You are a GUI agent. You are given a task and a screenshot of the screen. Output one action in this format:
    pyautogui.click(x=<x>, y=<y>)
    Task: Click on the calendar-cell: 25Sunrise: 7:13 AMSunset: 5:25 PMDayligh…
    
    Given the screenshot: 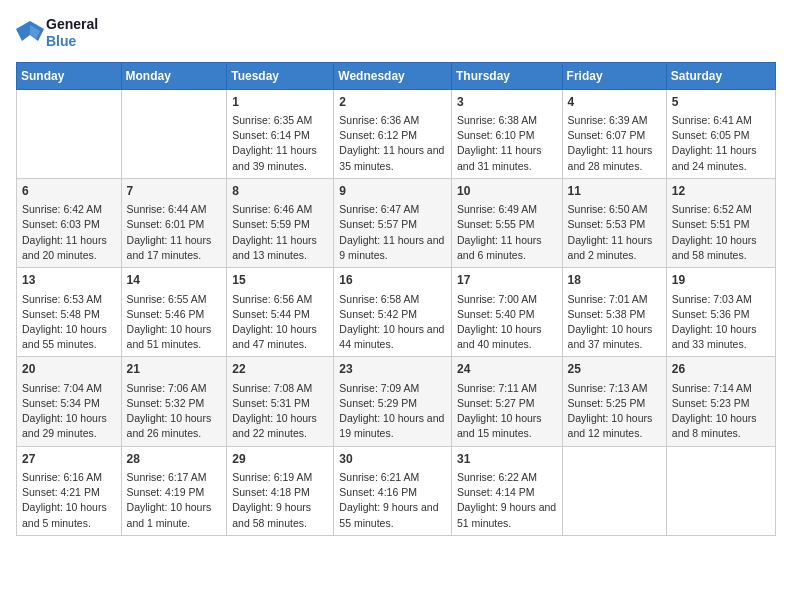 What is the action you would take?
    pyautogui.click(x=614, y=402)
    